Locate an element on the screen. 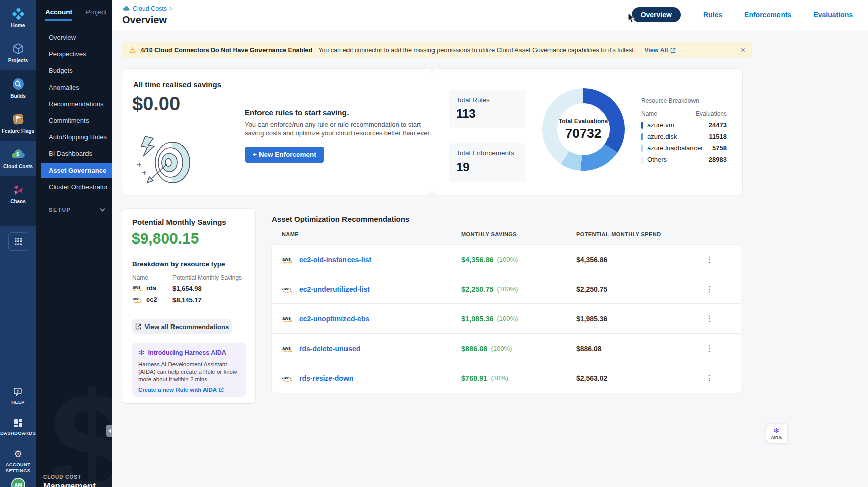 The height and width of the screenshot is (487, 868). page-title: Overview is located at coordinates (145, 20).